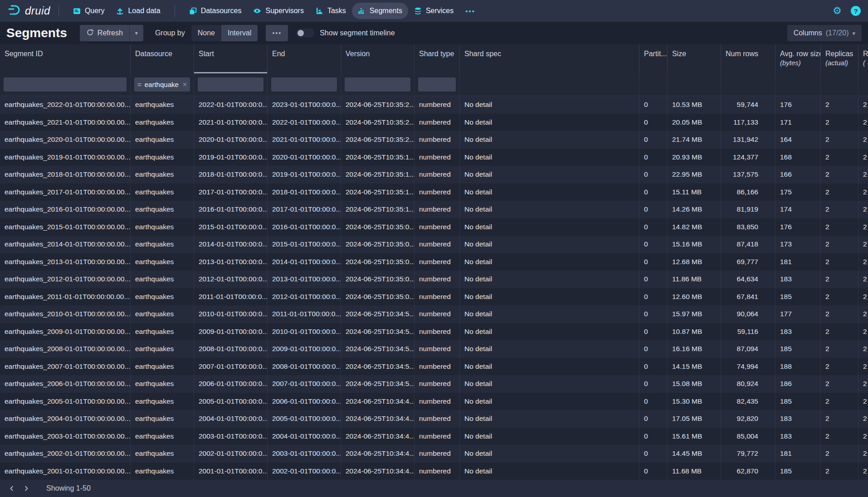 This screenshot has height=497, width=868. What do you see at coordinates (304, 209) in the screenshot?
I see `end-cell: 2017-01-01T00:00:0...` at bounding box center [304, 209].